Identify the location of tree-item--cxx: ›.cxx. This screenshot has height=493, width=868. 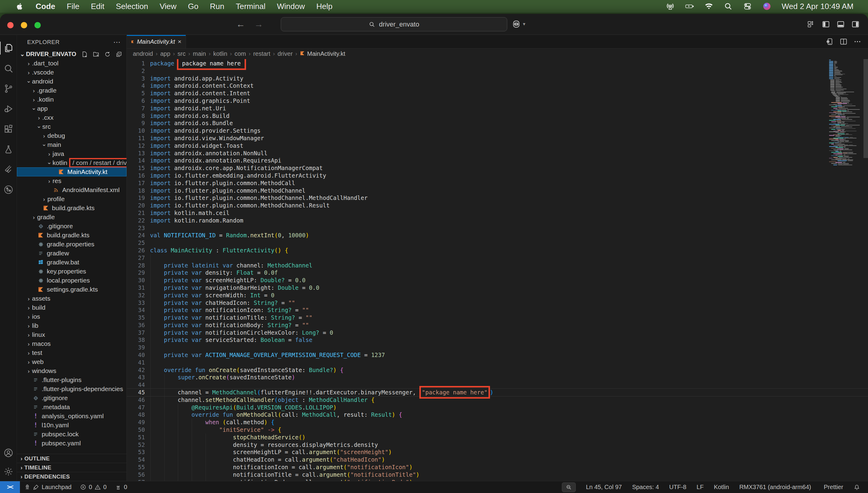
(72, 118).